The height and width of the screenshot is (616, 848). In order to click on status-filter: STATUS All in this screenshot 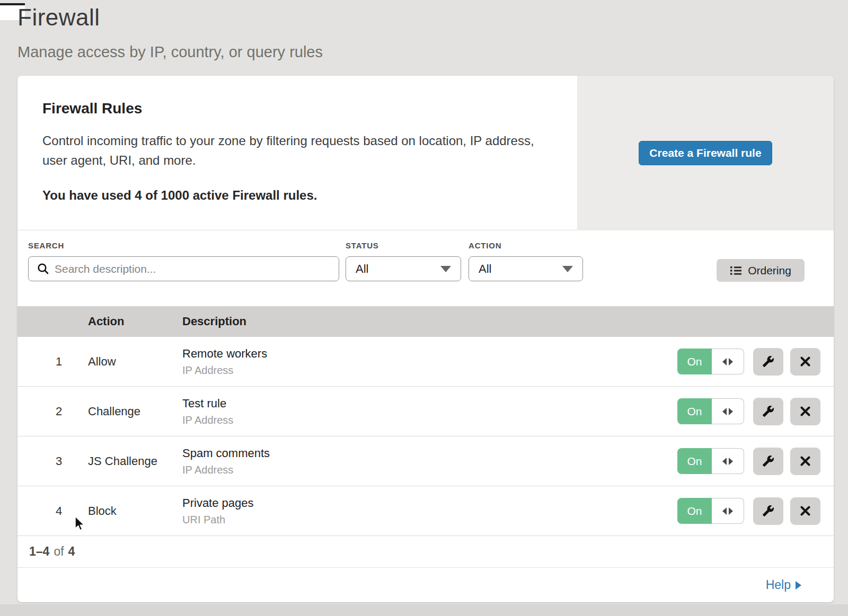, I will do `click(403, 261)`.